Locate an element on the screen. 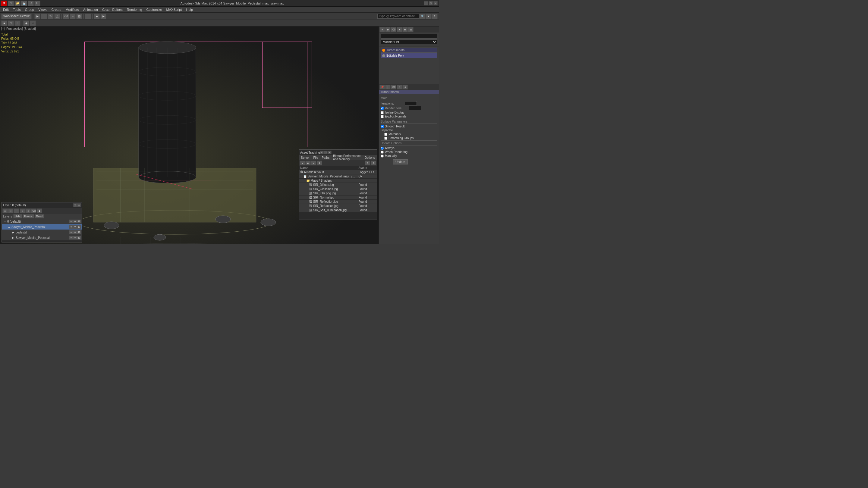 The width and height of the screenshot is (868, 488). layers-down-btn: ⇩ is located at coordinates (28, 211).